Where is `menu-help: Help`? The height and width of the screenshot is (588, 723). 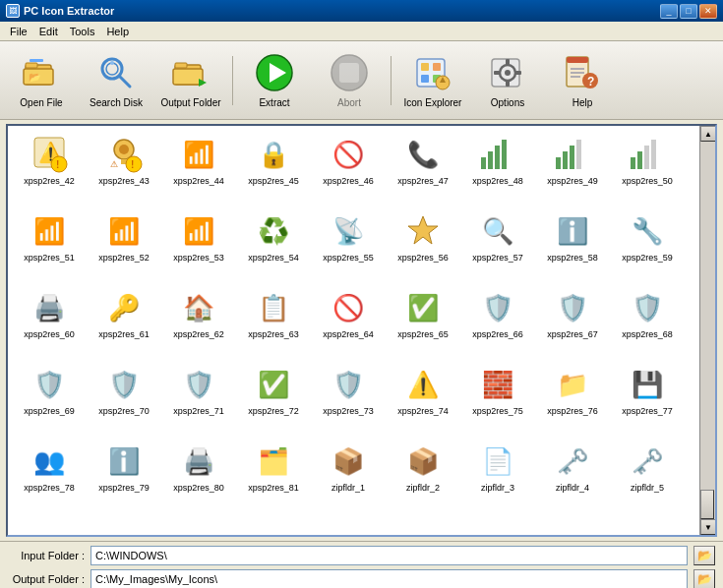 menu-help: Help is located at coordinates (118, 31).